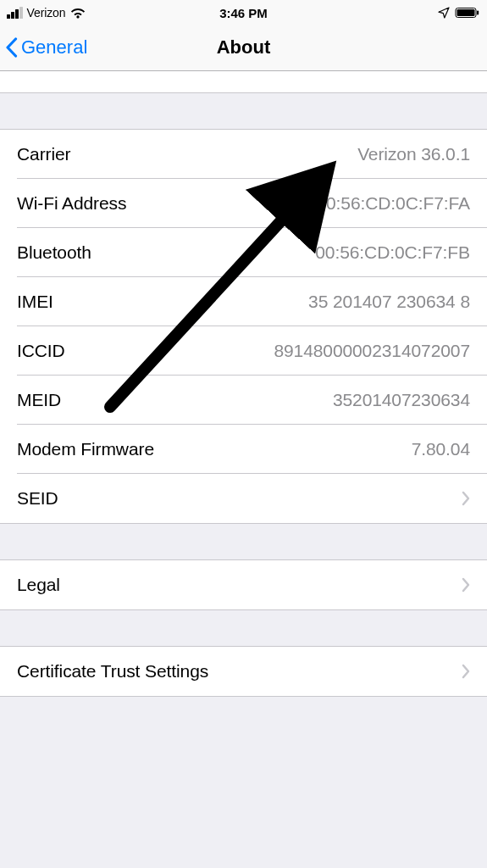  I want to click on row-label: Bluetooth, so click(54, 253).